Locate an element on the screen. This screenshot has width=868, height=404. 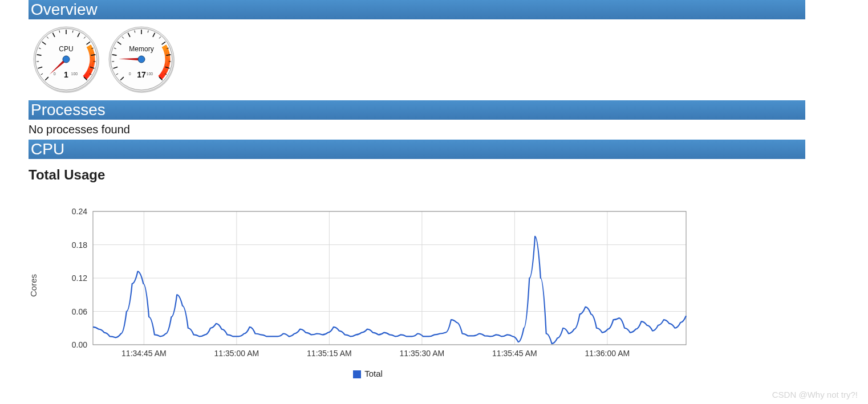
svg-text: CPU is located at coordinates (66, 49).